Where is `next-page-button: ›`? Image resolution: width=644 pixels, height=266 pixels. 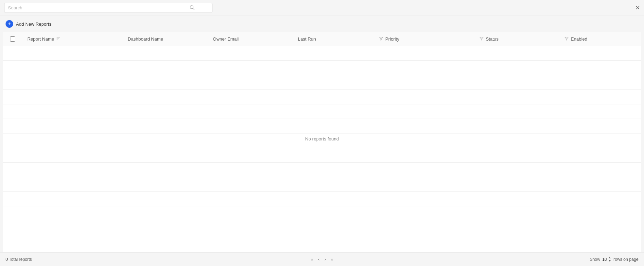 next-page-button: › is located at coordinates (325, 259).